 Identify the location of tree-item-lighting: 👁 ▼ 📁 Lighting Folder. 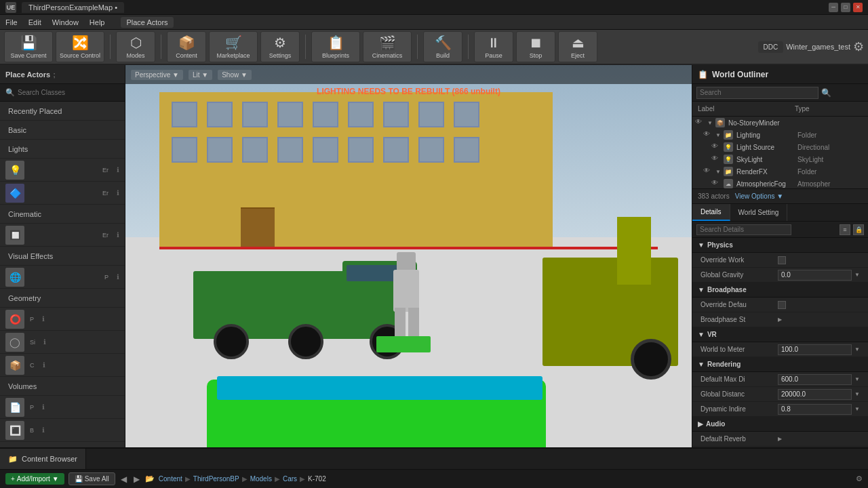
(784, 135).